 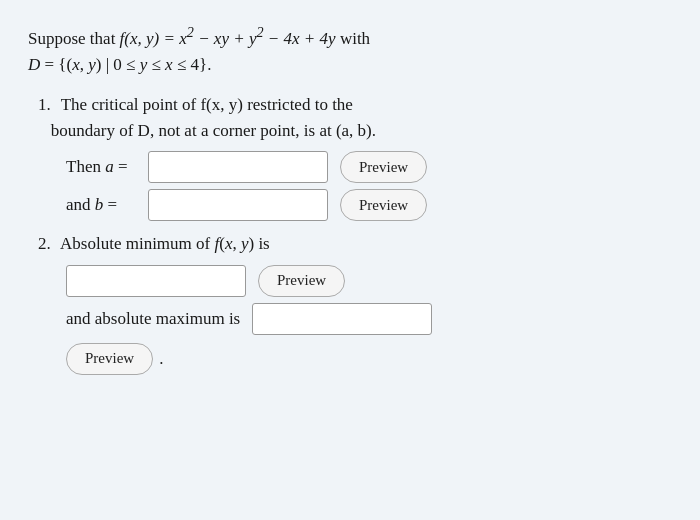 What do you see at coordinates (384, 205) in the screenshot?
I see `q1-b-preview-button: Preview` at bounding box center [384, 205].